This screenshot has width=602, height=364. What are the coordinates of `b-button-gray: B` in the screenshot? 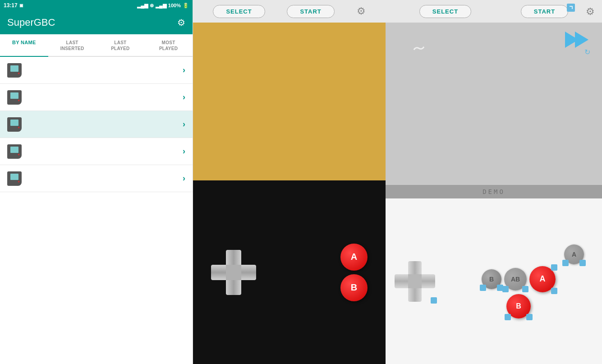 It's located at (492, 279).